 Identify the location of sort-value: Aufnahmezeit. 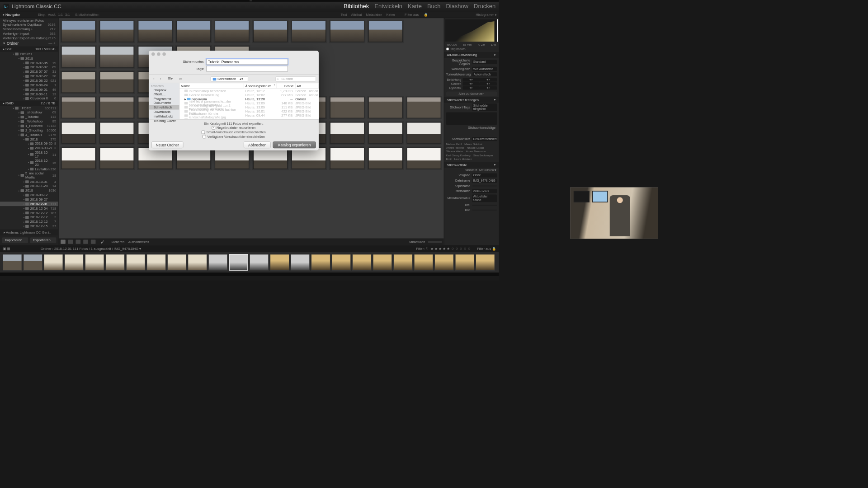
(139, 242).